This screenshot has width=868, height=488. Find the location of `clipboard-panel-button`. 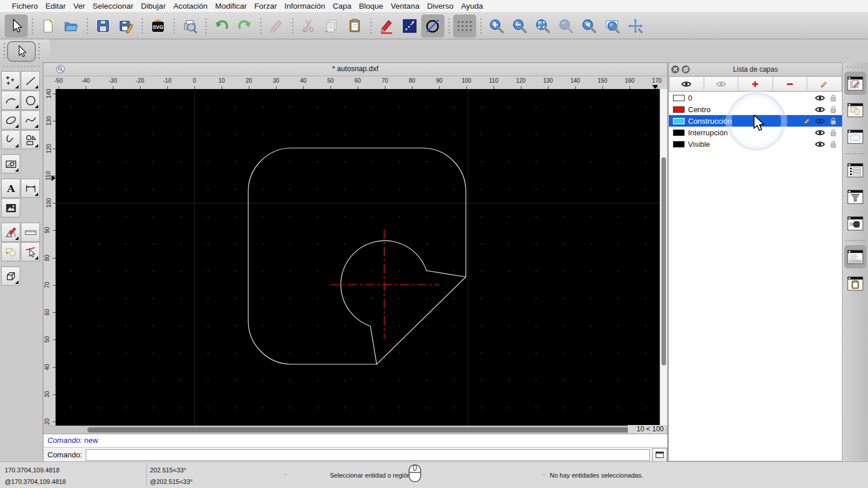

clipboard-panel-button is located at coordinates (855, 283).